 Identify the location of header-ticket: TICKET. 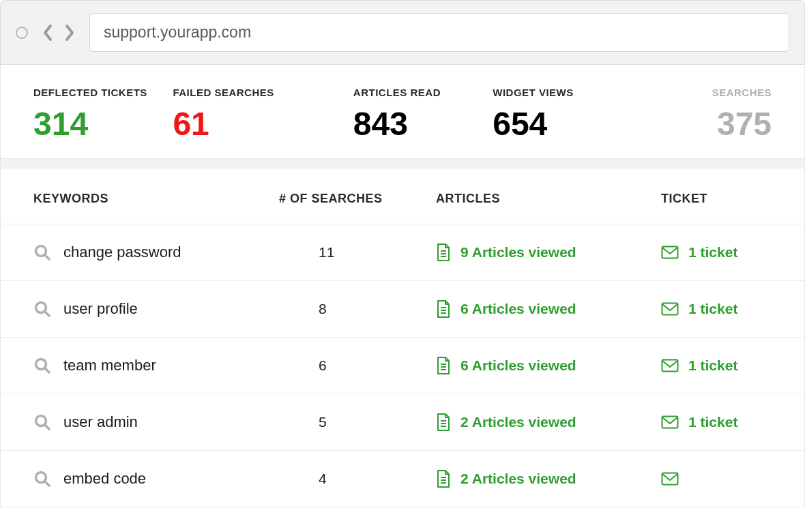
(716, 199).